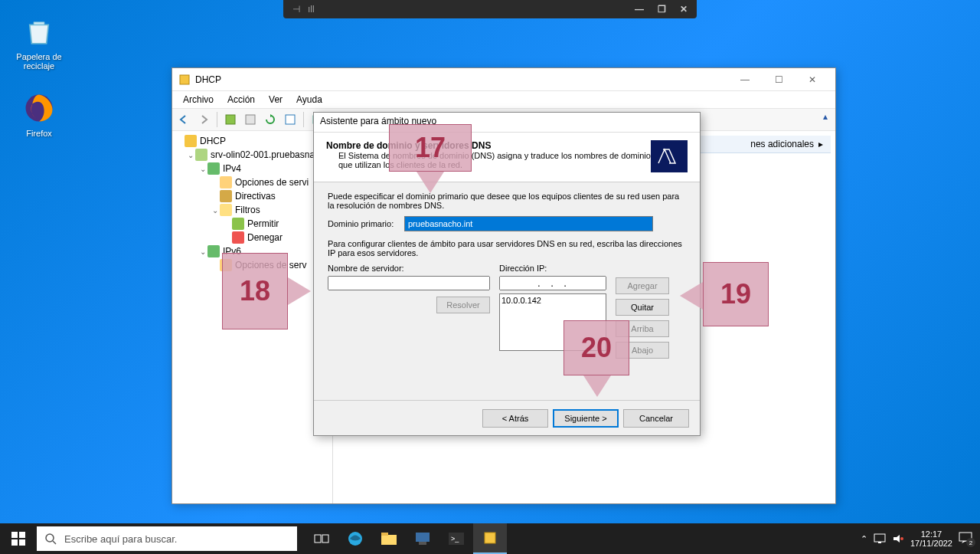 The image size is (980, 554). What do you see at coordinates (409, 268) in the screenshot?
I see `server-name-label: Nombre de servidor:` at bounding box center [409, 268].